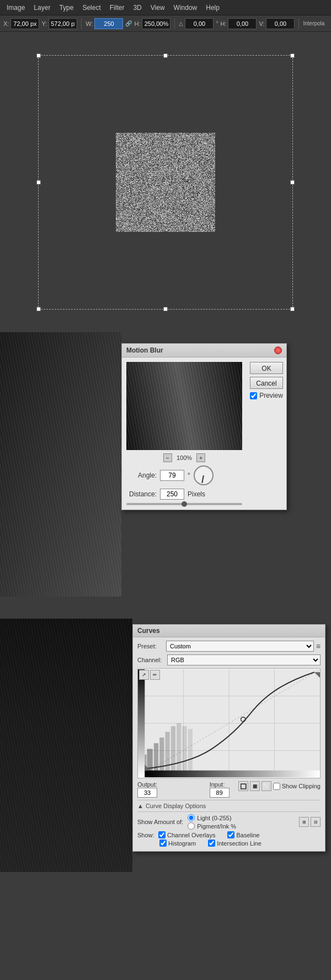 This screenshot has width=331, height=980. What do you see at coordinates (184, 458) in the screenshot?
I see `preview-zoom-controls: − 100% +` at bounding box center [184, 458].